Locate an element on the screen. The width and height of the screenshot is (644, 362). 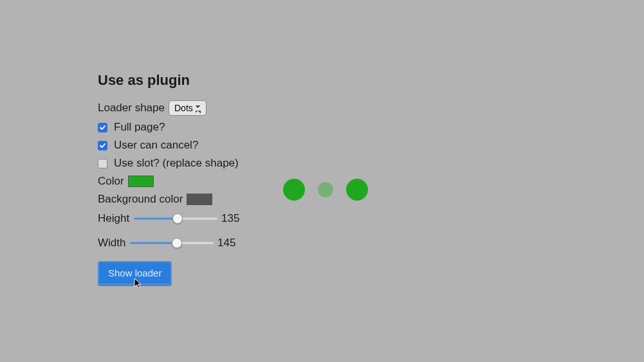
height-label: Height is located at coordinates (114, 219).